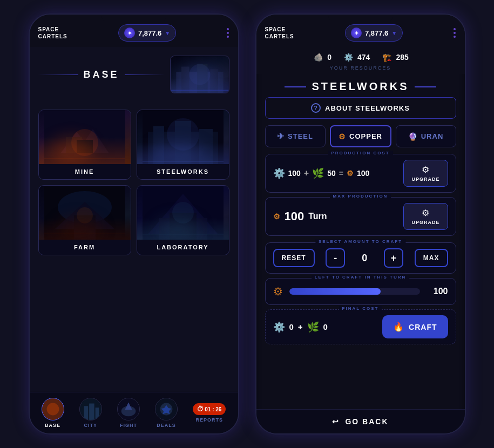  Describe the element at coordinates (387, 57) in the screenshot. I see `metal-icon: 🏗️` at that location.